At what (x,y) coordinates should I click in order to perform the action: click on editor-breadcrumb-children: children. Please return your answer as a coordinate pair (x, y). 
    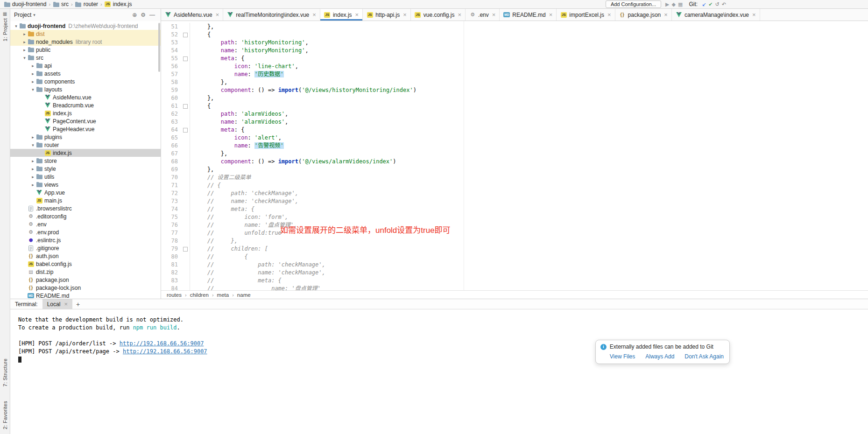
    Looking at the image, I should click on (199, 295).